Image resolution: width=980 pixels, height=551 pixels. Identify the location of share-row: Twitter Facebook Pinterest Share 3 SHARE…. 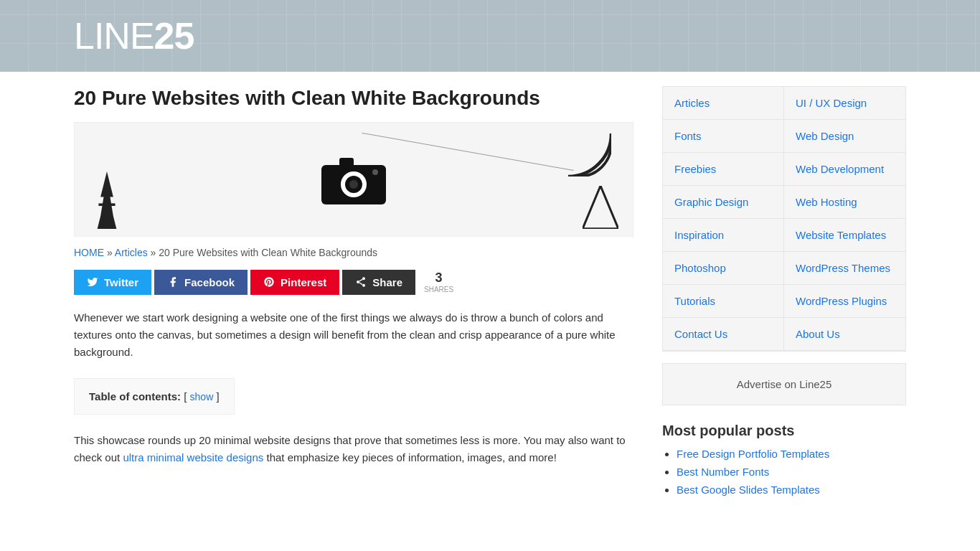
(354, 283).